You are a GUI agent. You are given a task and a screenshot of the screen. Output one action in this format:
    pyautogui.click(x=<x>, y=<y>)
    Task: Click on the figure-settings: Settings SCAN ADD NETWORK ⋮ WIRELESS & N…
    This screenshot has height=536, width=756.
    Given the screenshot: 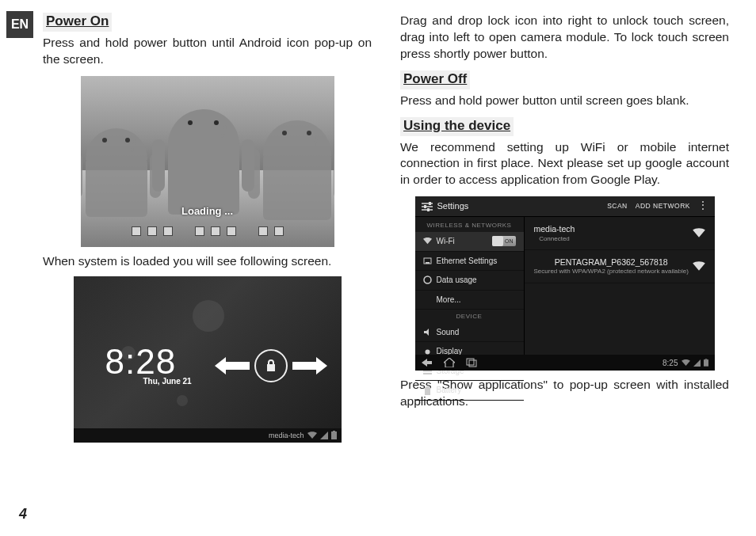 What is the action you would take?
    pyautogui.click(x=565, y=283)
    